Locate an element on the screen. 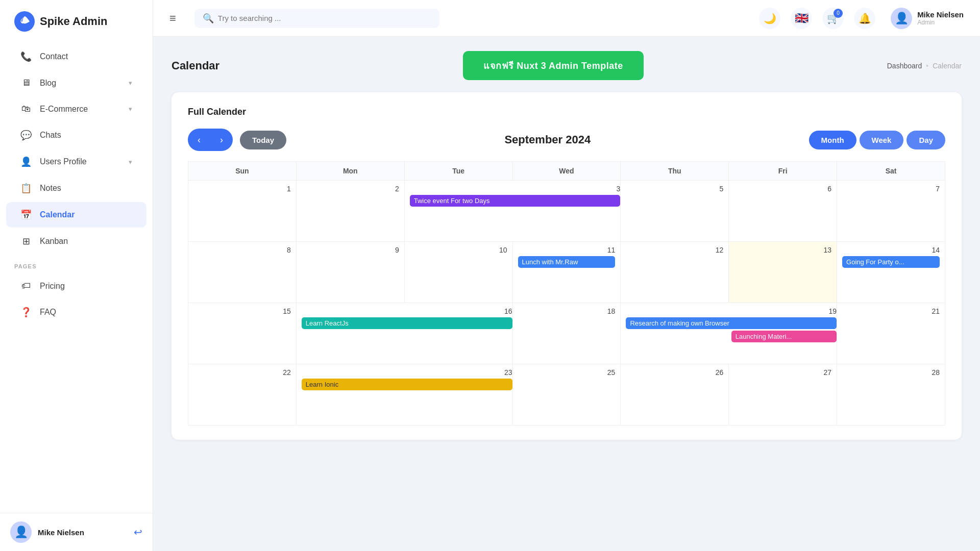  cell-sep9: 9 is located at coordinates (350, 272).